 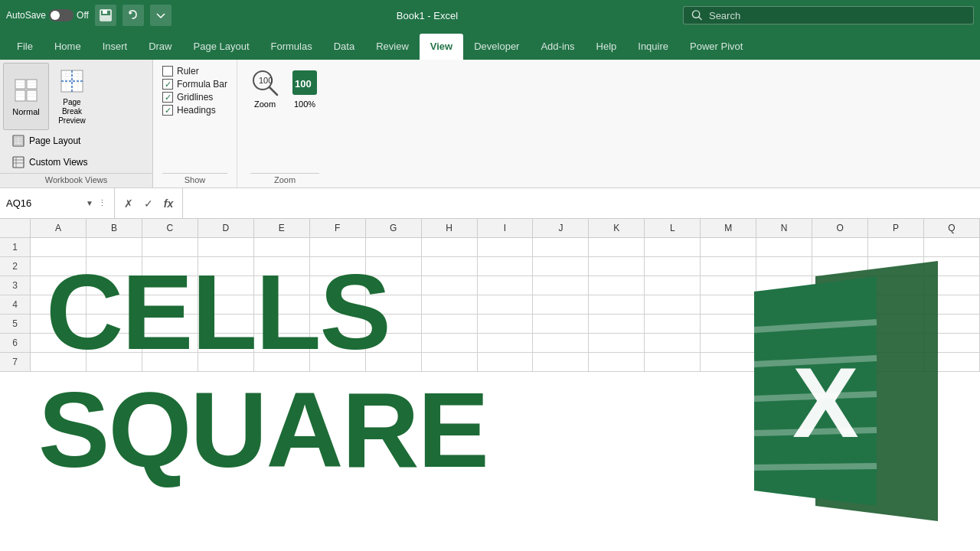 I want to click on autosave-toggle, so click(x=61, y=15).